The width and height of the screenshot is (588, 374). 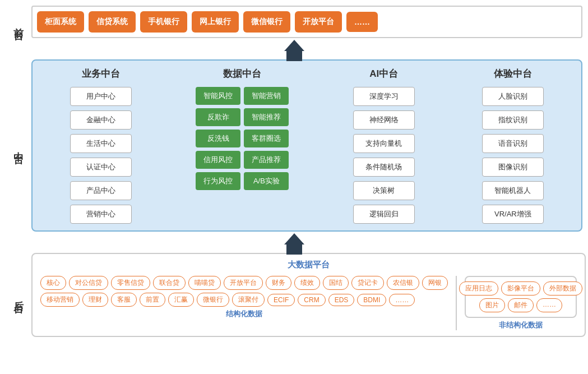 What do you see at coordinates (131, 283) in the screenshot?
I see `backend-tag: 零售信贷` at bounding box center [131, 283].